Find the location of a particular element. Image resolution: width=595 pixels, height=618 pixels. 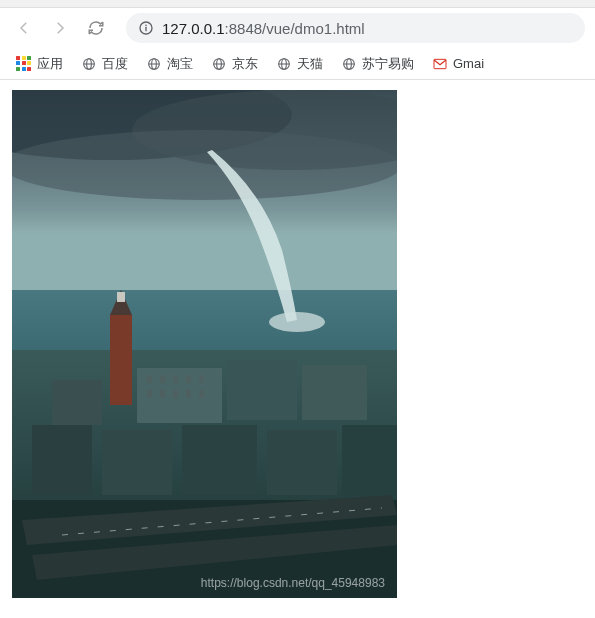

site-info-icon is located at coordinates (146, 28).